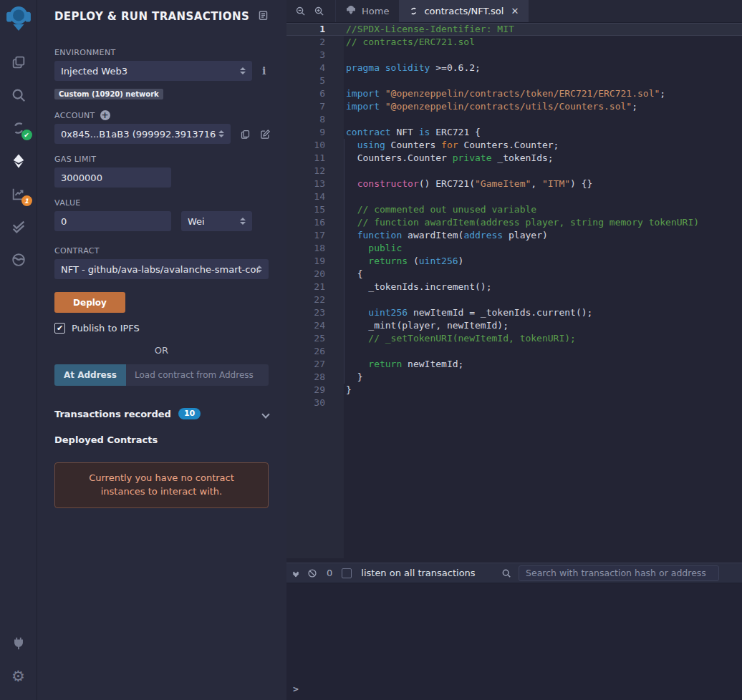 This screenshot has height=700, width=742. I want to click on value-label: VALUE, so click(162, 203).